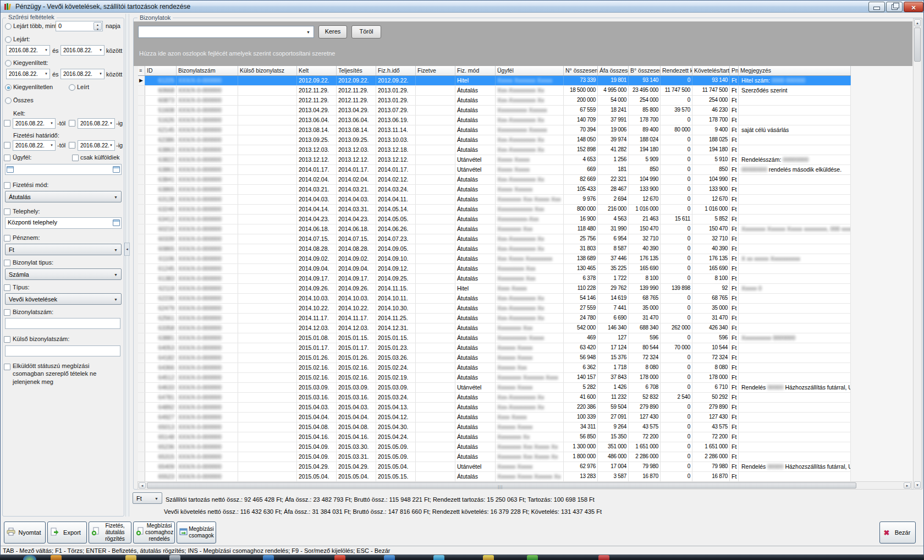 Image resolution: width=924 pixels, height=560 pixels. What do you see at coordinates (7, 145) in the screenshot?
I see `due-from-checkbox` at bounding box center [7, 145].